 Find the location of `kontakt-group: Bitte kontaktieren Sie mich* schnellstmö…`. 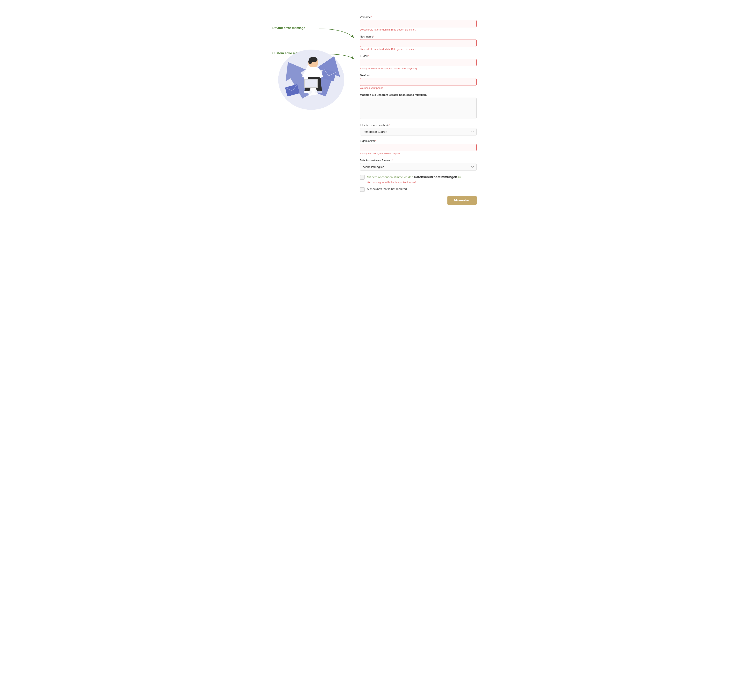

kontakt-group: Bitte kontaktieren Sie mich* schnellstmö… is located at coordinates (418, 164).